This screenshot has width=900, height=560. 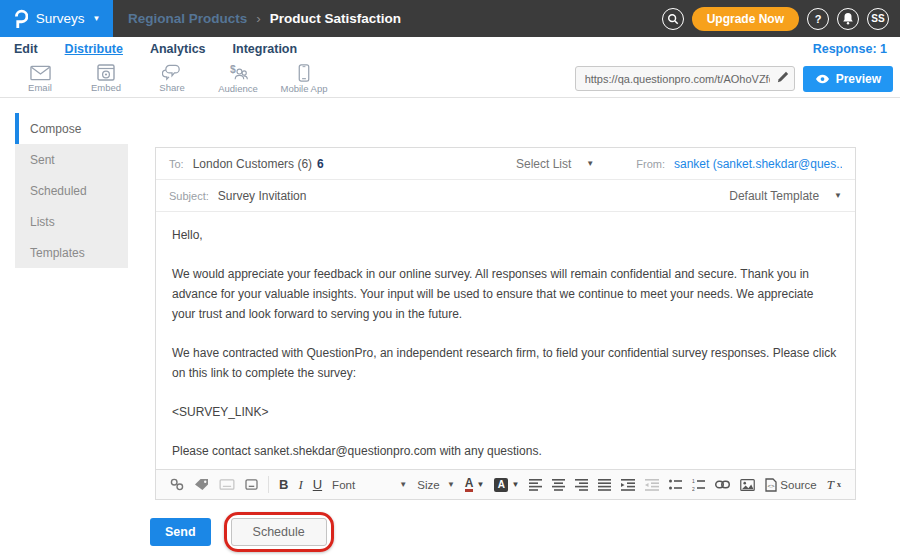 What do you see at coordinates (177, 484) in the screenshot?
I see `link-rings-icon` at bounding box center [177, 484].